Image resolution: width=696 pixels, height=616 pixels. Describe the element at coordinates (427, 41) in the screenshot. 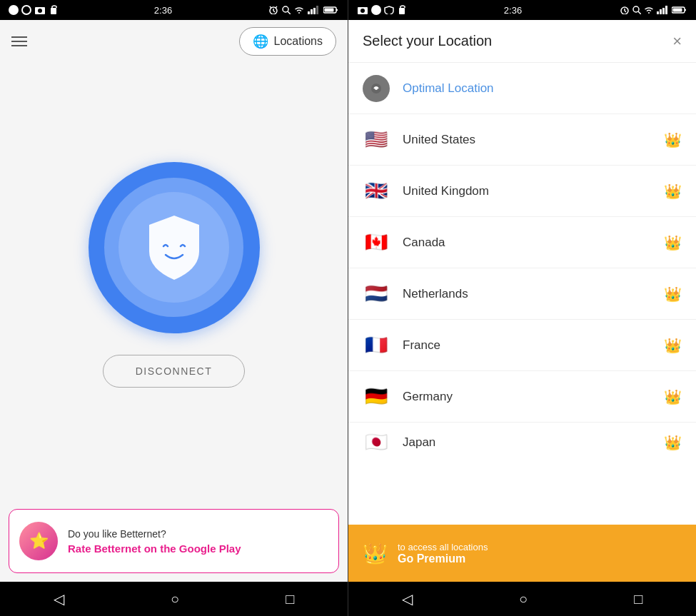

I see `right-header-title: Select your Location` at that location.